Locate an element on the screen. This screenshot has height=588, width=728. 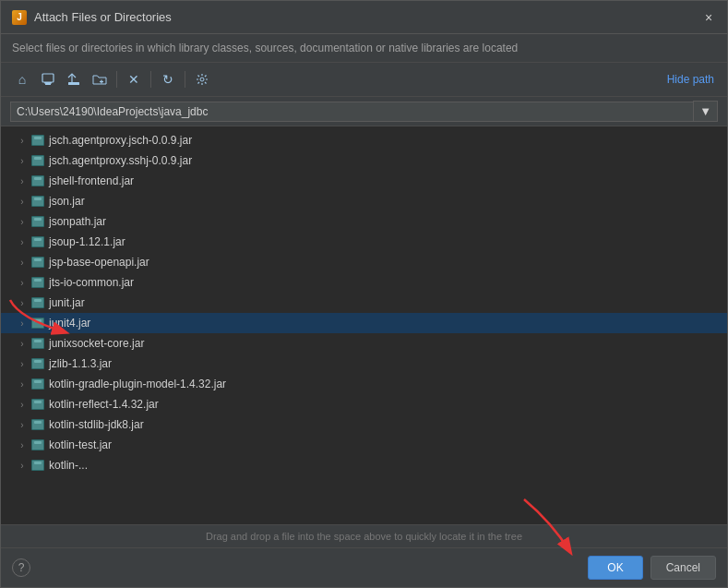
file-label: jsp-base-openapi.jar is located at coordinates (100, 262).